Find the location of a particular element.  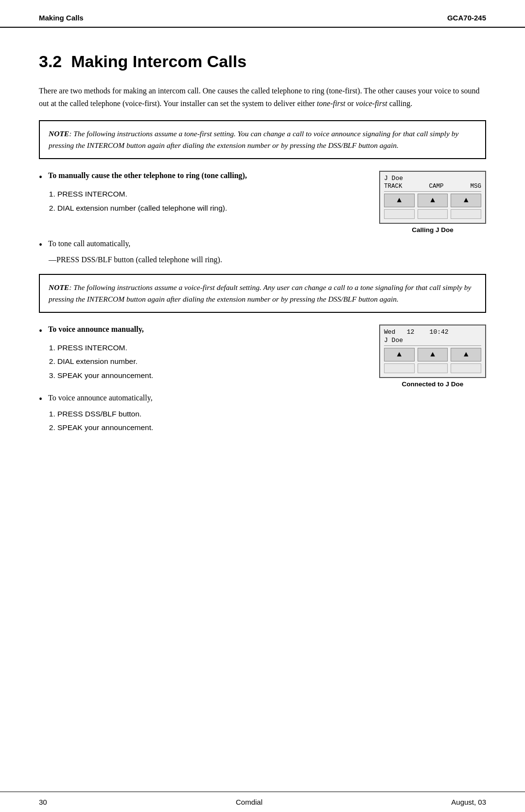

phone-name-line: J Doe is located at coordinates (433, 178).